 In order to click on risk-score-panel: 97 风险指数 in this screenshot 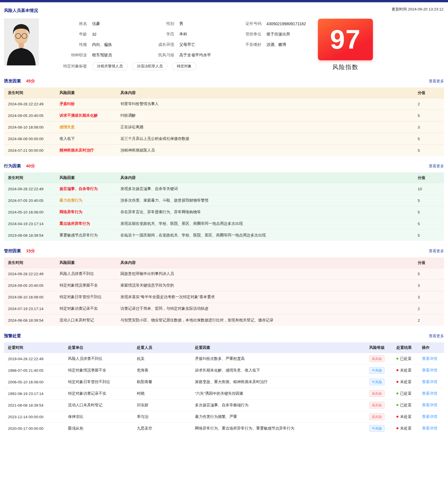, I will do `click(345, 45)`.